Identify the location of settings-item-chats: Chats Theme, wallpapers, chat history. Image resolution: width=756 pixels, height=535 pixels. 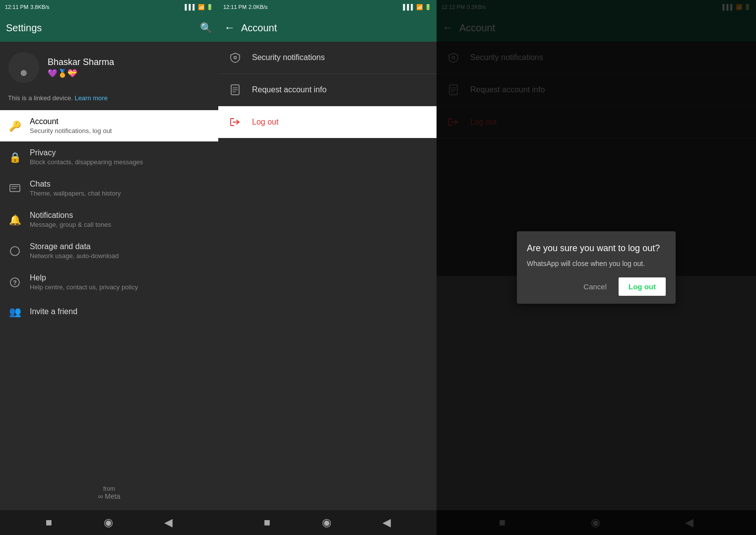
(109, 189).